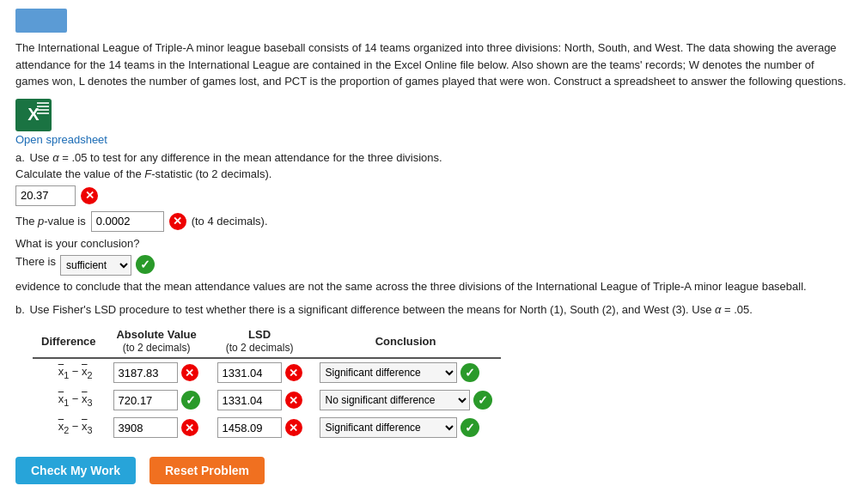 Image resolution: width=866 pixels, height=504 pixels. Describe the element at coordinates (207, 471) in the screenshot. I see `reset-problem-button: Reset Problem` at that location.